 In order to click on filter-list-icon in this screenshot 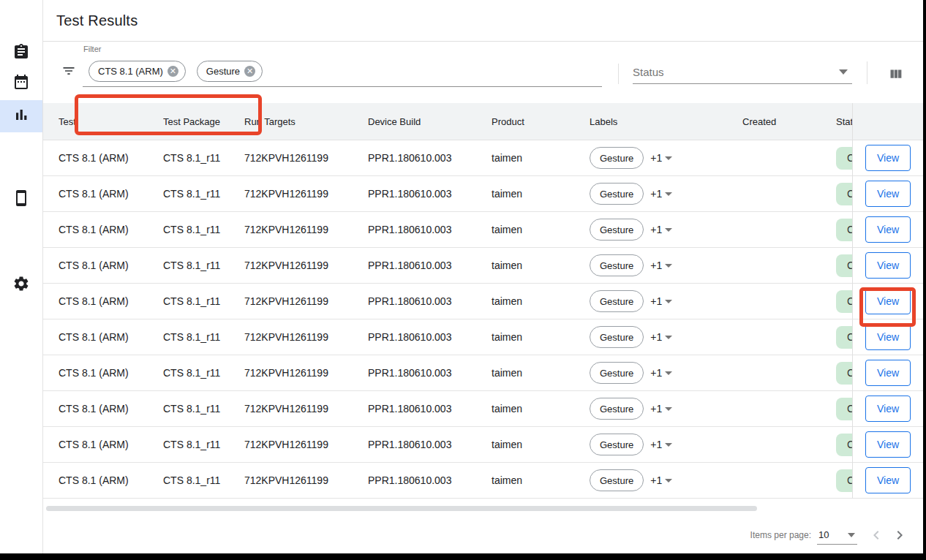, I will do `click(69, 71)`.